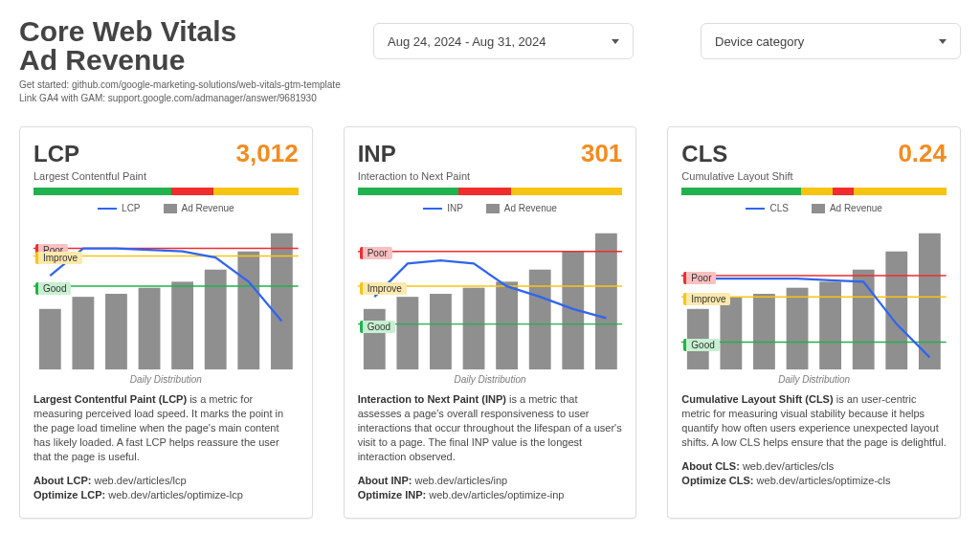  Describe the element at coordinates (182, 46) in the screenshot. I see `page-title: Core Web Vitals Ad Revenue` at that location.